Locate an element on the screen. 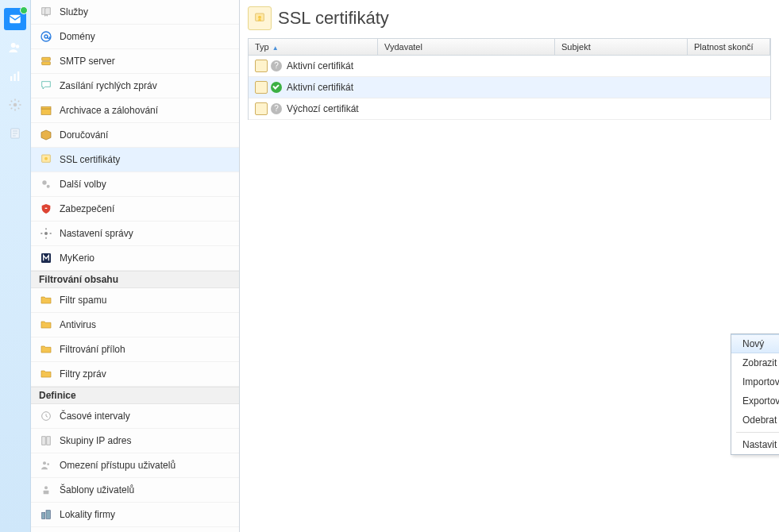 This screenshot has width=779, height=532. useraccess-icon is located at coordinates (46, 465).